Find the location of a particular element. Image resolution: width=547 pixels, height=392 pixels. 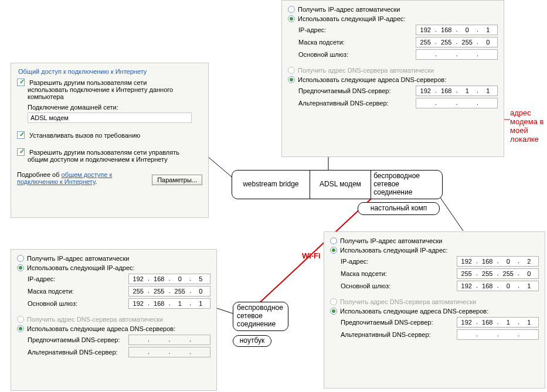

allow-others-label-3: компьютера is located at coordinates (115, 97).